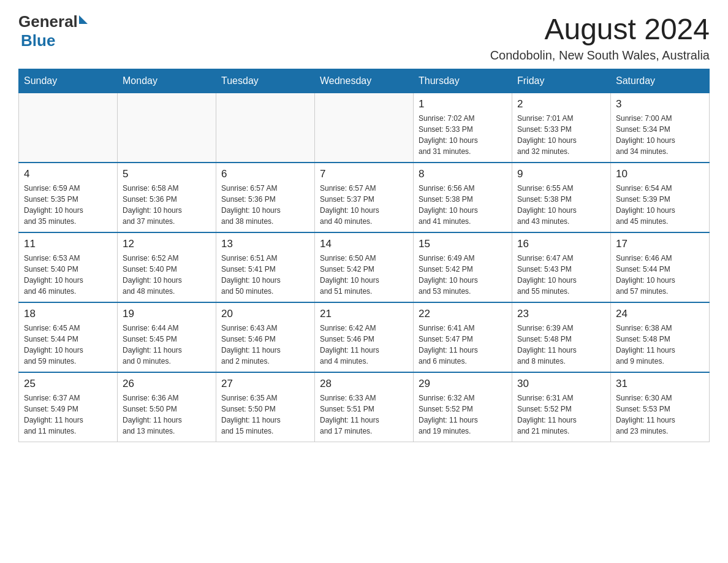 The width and height of the screenshot is (728, 563). I want to click on day-number: 14, so click(364, 244).